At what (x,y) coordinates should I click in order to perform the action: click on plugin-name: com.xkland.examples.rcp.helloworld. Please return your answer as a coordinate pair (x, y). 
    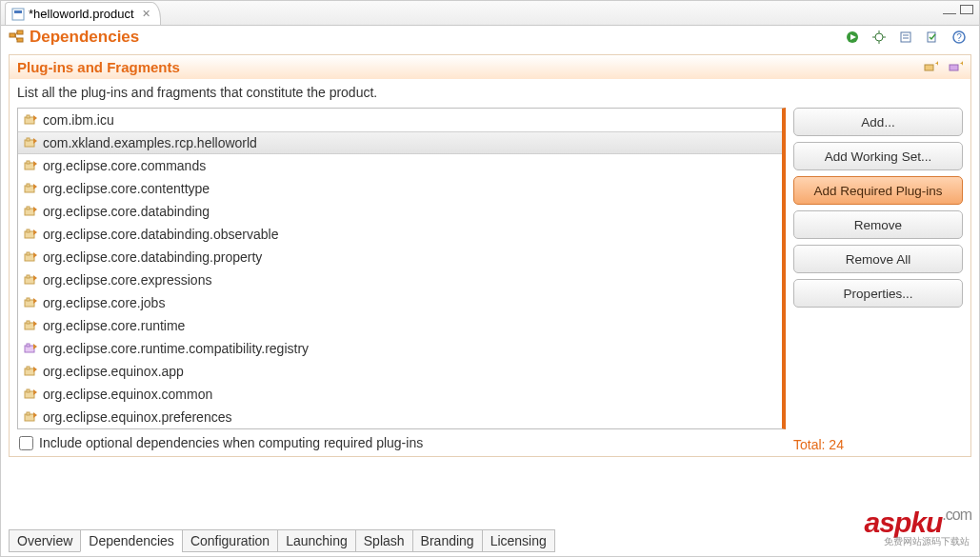
    Looking at the image, I should click on (150, 143).